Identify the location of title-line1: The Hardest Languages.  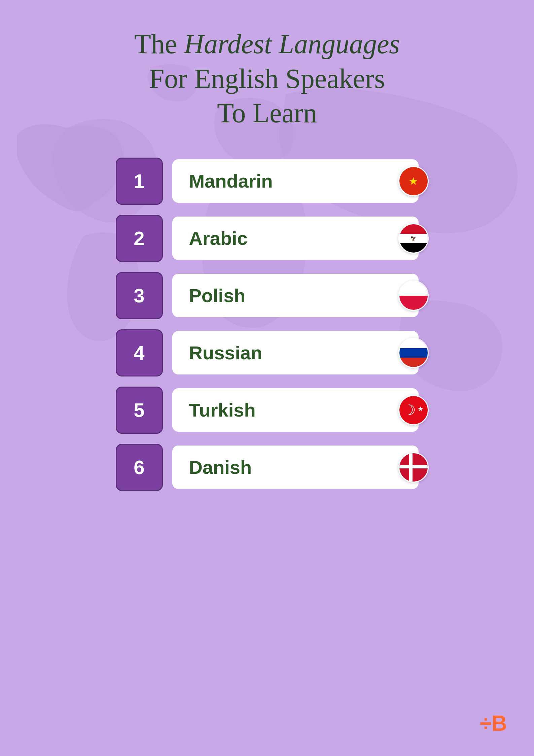
(267, 44).